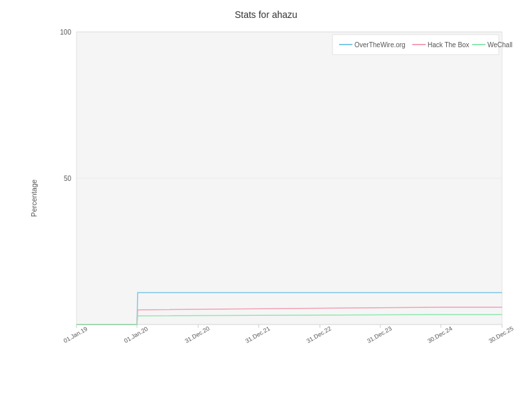 The width and height of the screenshot is (532, 399). What do you see at coordinates (68, 178) in the screenshot?
I see `svg-text: 50` at bounding box center [68, 178].